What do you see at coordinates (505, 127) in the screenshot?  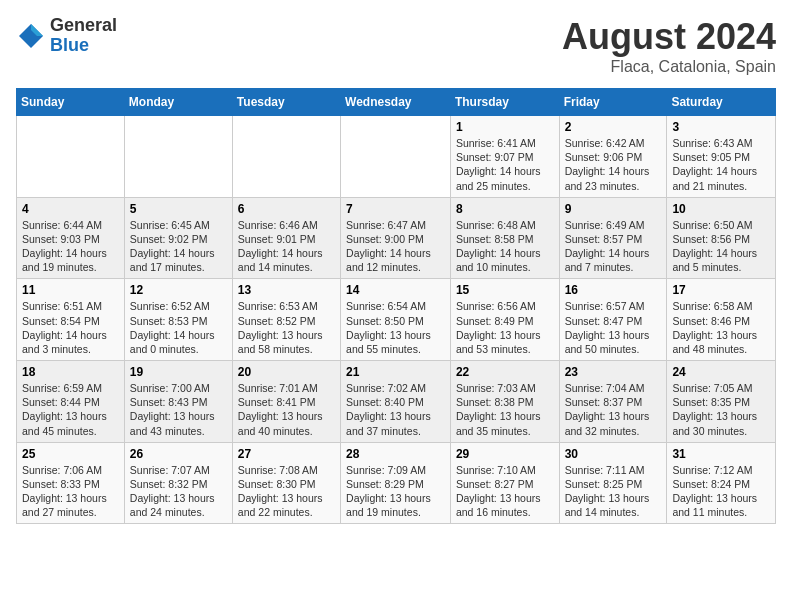 I see `day-number: 1` at bounding box center [505, 127].